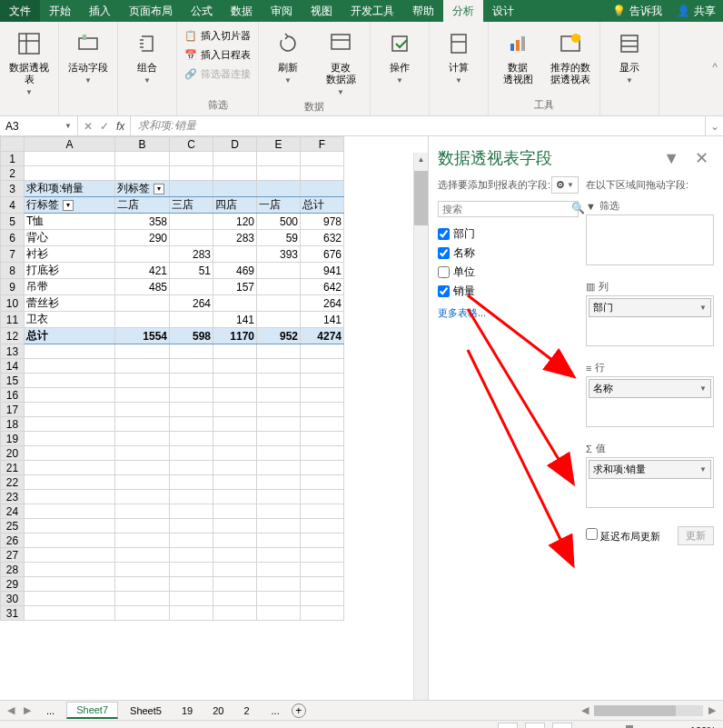  What do you see at coordinates (322, 254) in the screenshot?
I see `pivot-data-cell: 676` at bounding box center [322, 254].